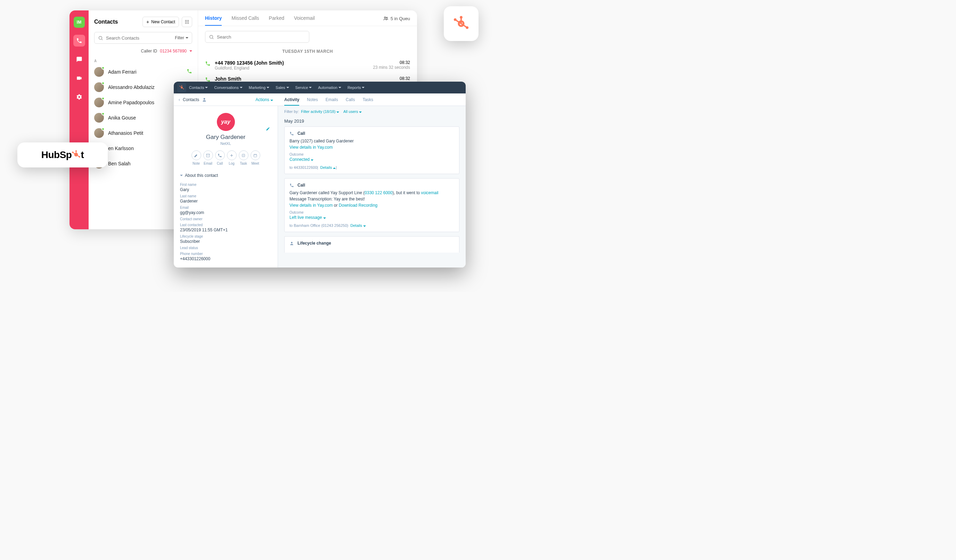  Describe the element at coordinates (351, 102) in the screenshot. I see `tab-calls: Calls` at that location.